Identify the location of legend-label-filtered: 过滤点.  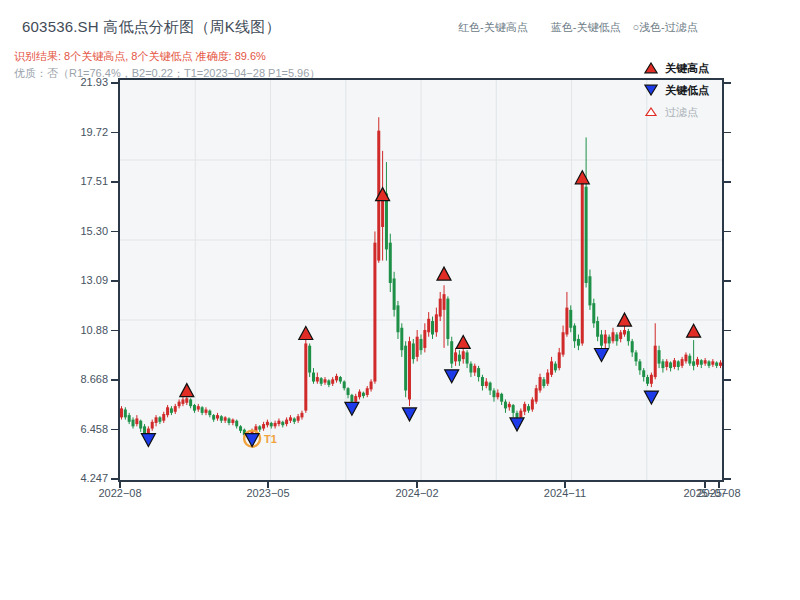
(682, 112).